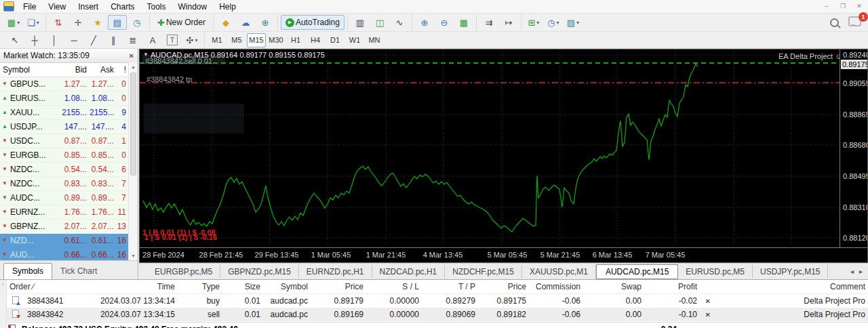 Image resolution: width=868 pixels, height=328 pixels. Describe the element at coordinates (573, 22) in the screenshot. I see `templates-button: ▨▾` at that location.